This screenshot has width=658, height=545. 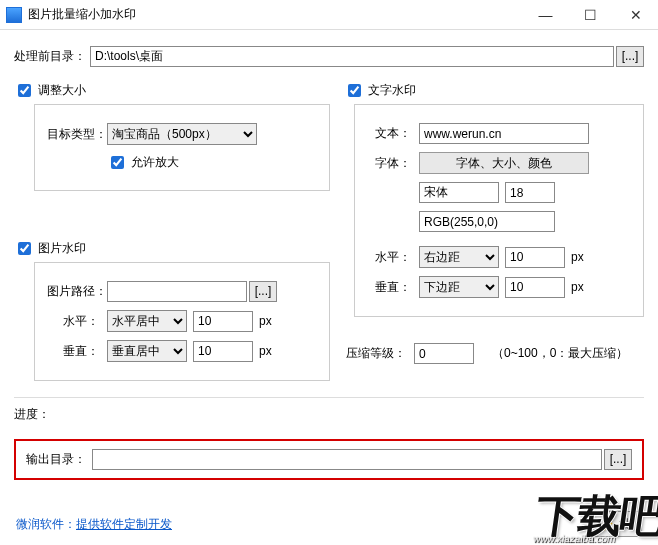 What do you see at coordinates (504, 163) in the screenshot?
I see `font-picker-button: 字体、大小、颜色` at bounding box center [504, 163].